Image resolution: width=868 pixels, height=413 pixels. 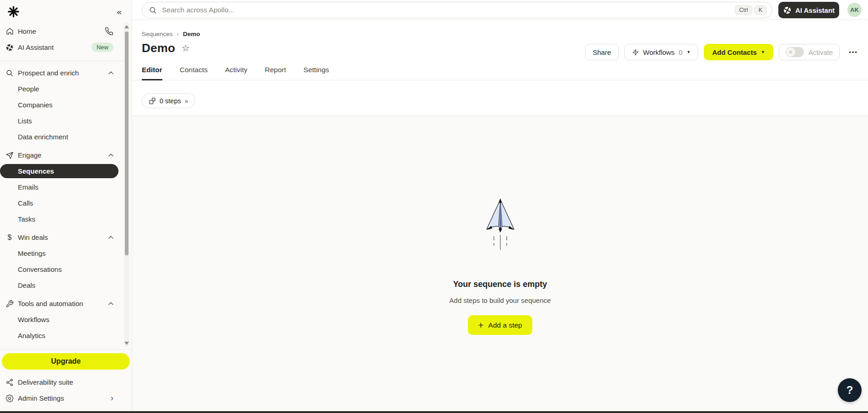 What do you see at coordinates (187, 101) in the screenshot?
I see `double-chevron-right-icon: »` at bounding box center [187, 101].